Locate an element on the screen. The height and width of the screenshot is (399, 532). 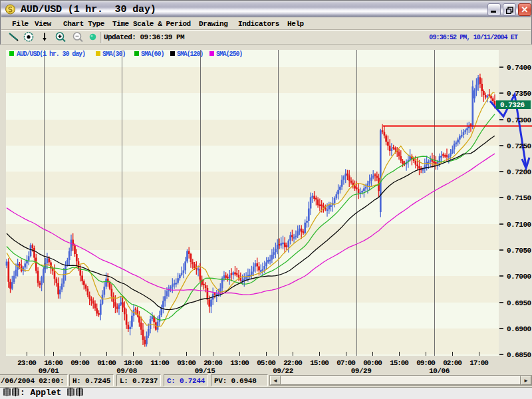
svg-text: 23:00 is located at coordinates (27, 363).